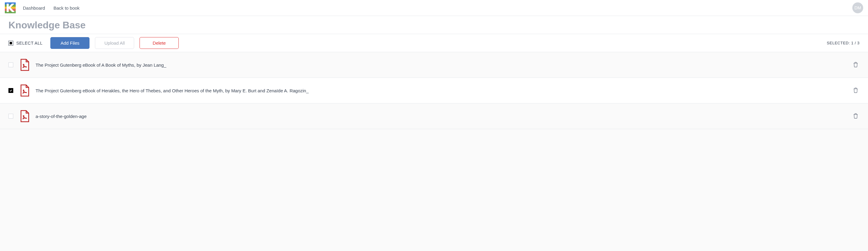 This screenshot has height=251, width=868. I want to click on select-all-checkbox, so click(11, 43).